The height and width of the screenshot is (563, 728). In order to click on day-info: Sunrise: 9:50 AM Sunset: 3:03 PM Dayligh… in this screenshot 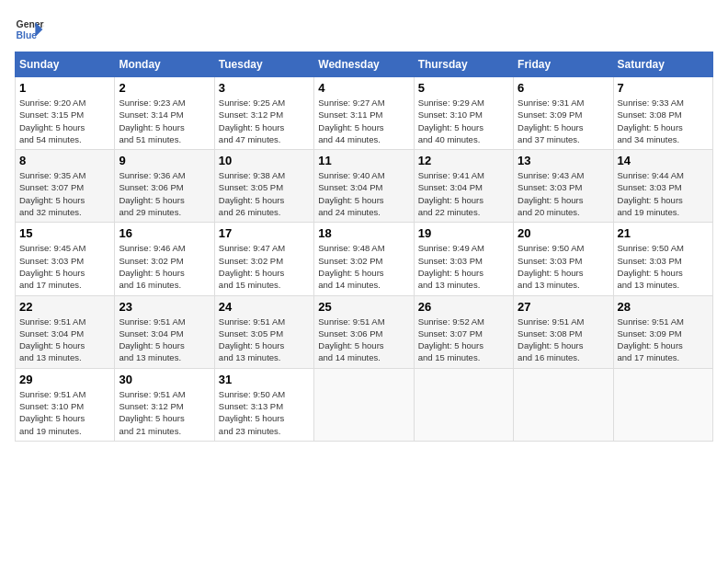, I will do `click(563, 267)`.